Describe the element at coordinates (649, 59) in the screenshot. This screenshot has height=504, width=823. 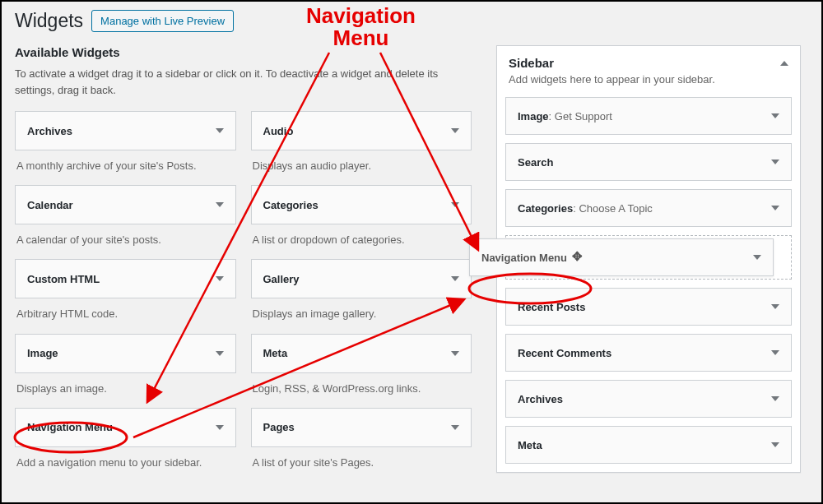
I see `sidebar-header: Sidebar` at that location.